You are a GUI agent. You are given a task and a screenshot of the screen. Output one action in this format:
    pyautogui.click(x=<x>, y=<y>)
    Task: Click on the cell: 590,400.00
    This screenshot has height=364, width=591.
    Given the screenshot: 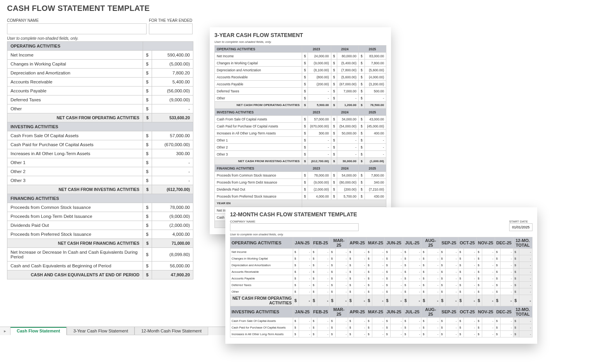 What is the action you would take?
    pyautogui.click(x=172, y=55)
    